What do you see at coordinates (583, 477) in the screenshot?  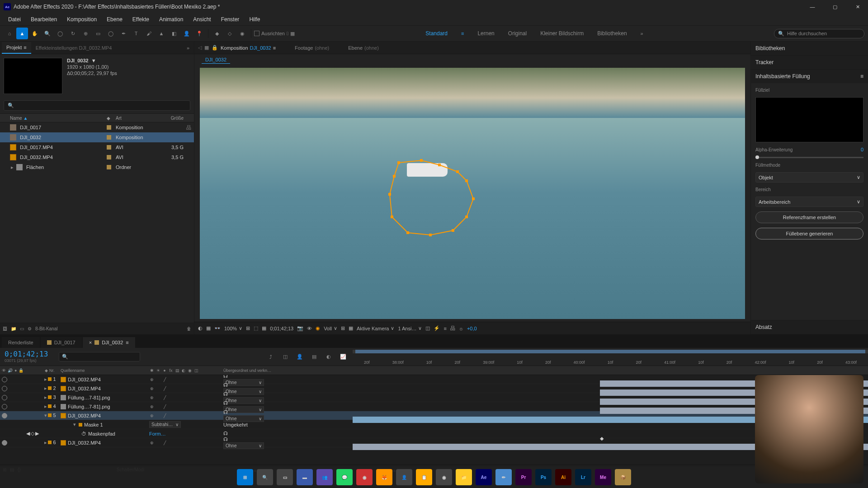 I see `lightroom-button: Lr` at bounding box center [583, 477].